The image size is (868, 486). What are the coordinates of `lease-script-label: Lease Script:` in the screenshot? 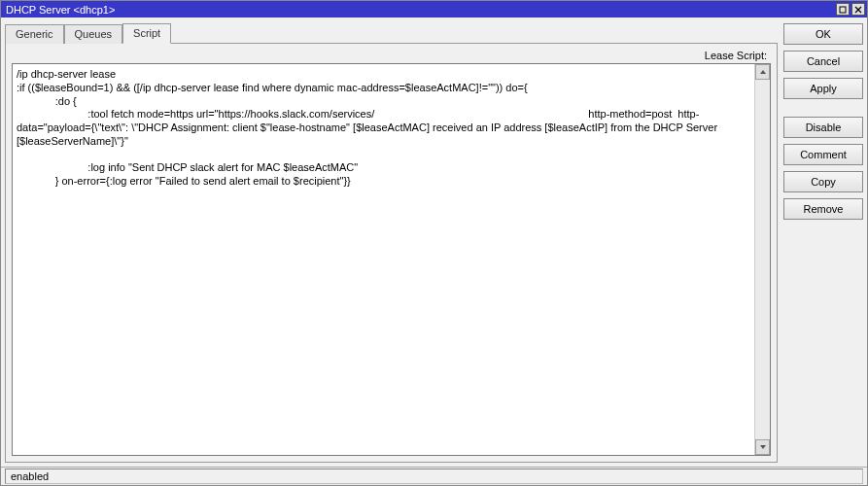 It's located at (736, 55).